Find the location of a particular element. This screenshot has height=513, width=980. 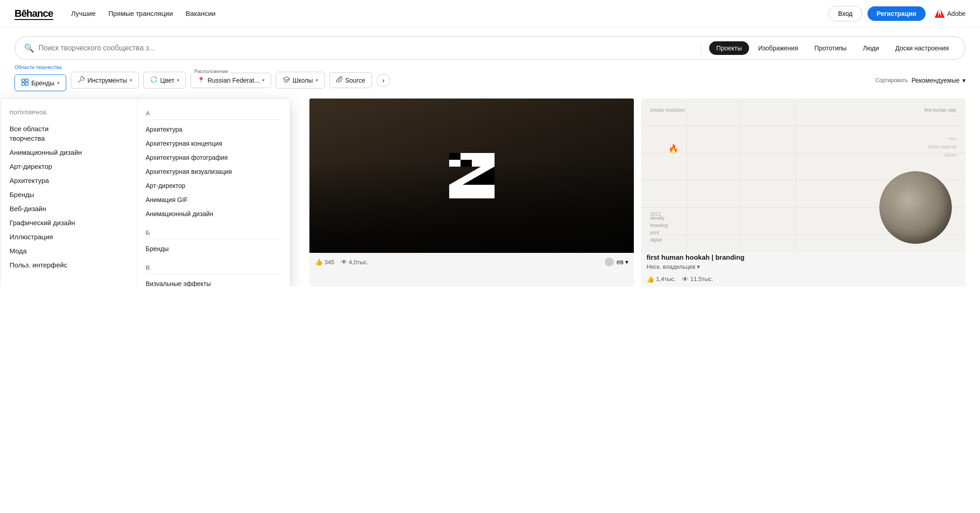

chevron-down-icon: ▾ is located at coordinates (58, 83).